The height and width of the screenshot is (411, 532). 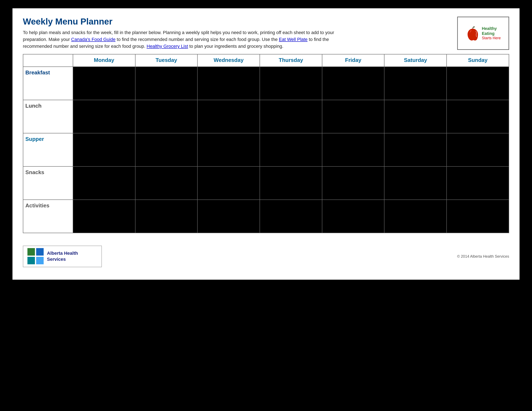 What do you see at coordinates (491, 34) in the screenshot?
I see `logo-eating-text: Eating` at bounding box center [491, 34].